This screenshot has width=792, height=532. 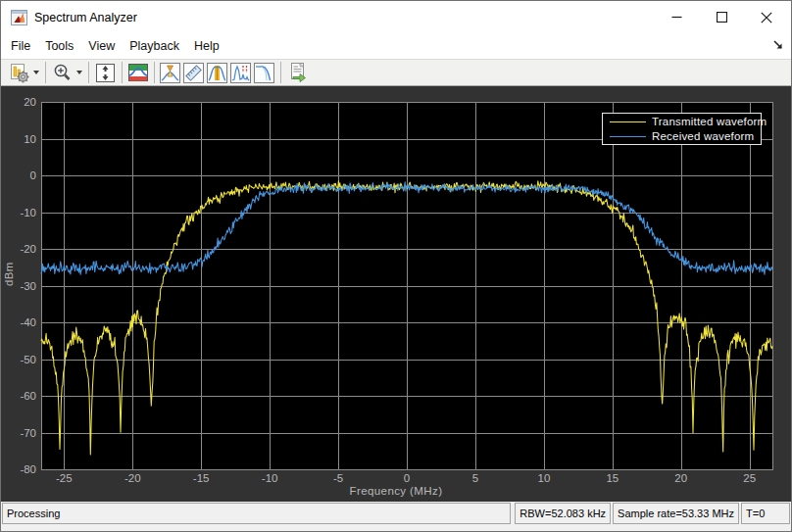 What do you see at coordinates (475, 478) in the screenshot?
I see `svg-text: 5` at bounding box center [475, 478].